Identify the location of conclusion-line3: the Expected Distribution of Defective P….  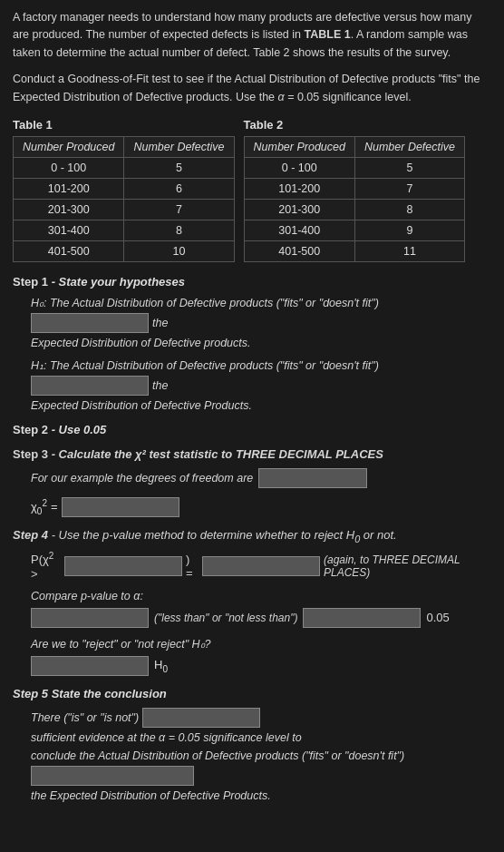
(261, 796).